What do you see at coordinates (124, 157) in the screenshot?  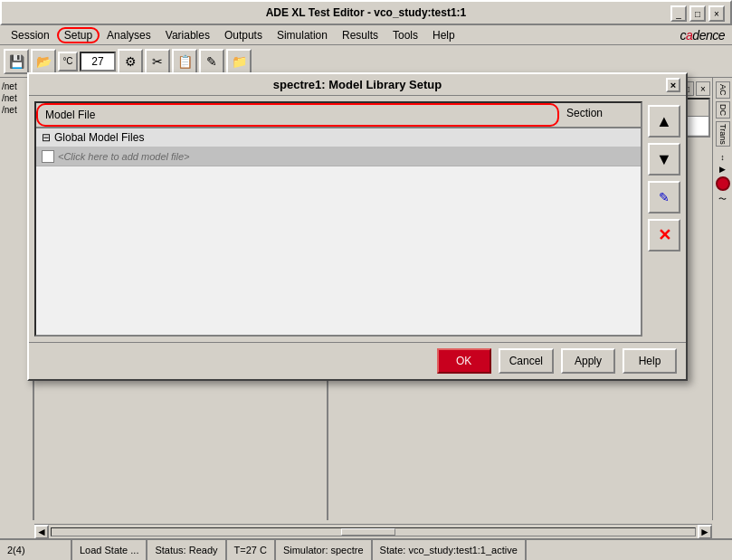 I see `modal-row-placeholder: <Click here to add model file>` at bounding box center [124, 157].